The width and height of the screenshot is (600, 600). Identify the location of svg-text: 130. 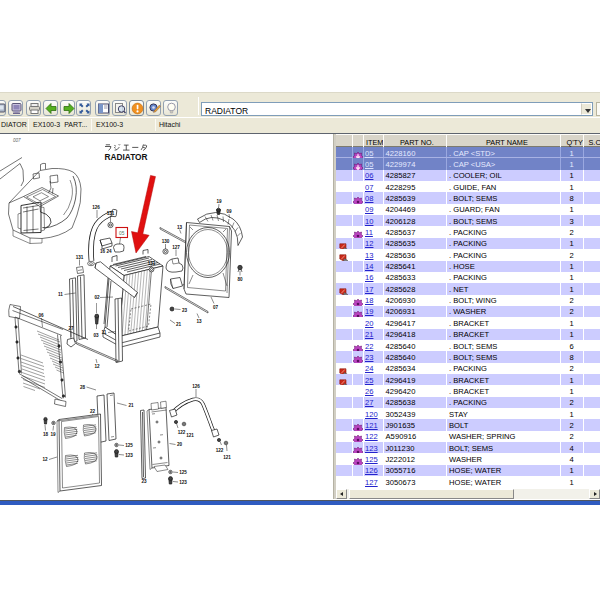
(166, 242).